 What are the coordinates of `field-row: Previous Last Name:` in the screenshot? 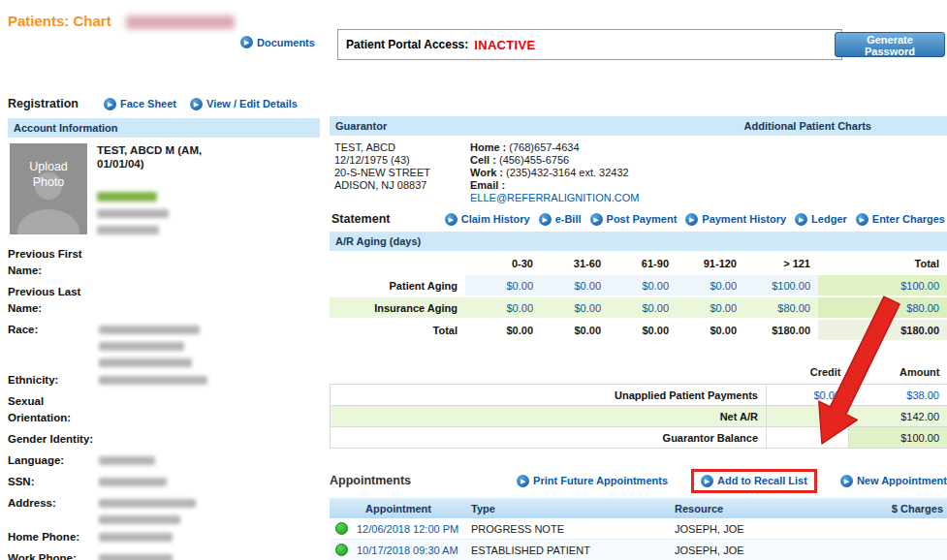 It's located at (164, 300).